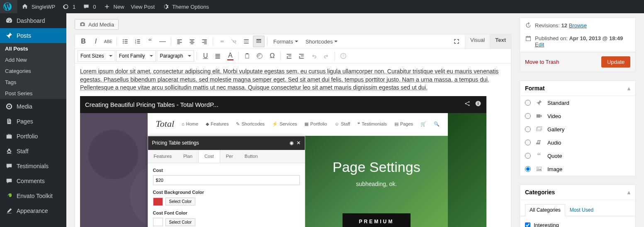 The height and width of the screenshot is (227, 644). What do you see at coordinates (540, 45) in the screenshot?
I see `edit-date-link: Edit` at bounding box center [540, 45].